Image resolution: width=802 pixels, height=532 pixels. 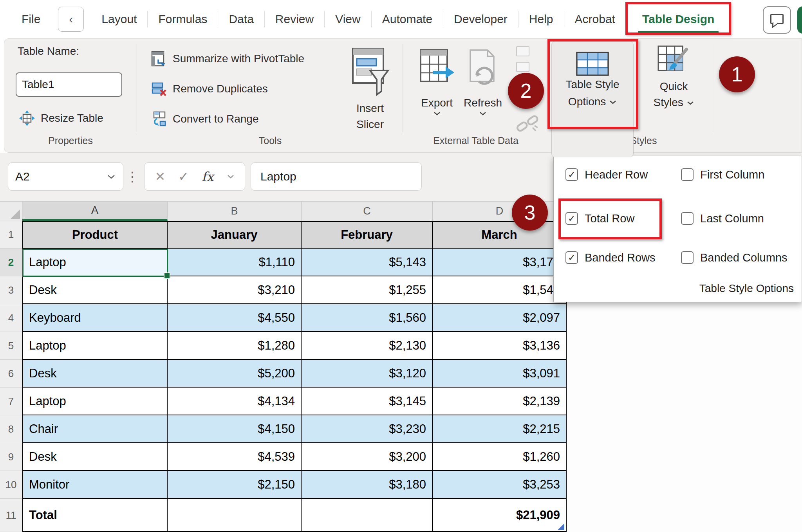 I want to click on ribbon-collapse-button: ‹, so click(x=71, y=19).